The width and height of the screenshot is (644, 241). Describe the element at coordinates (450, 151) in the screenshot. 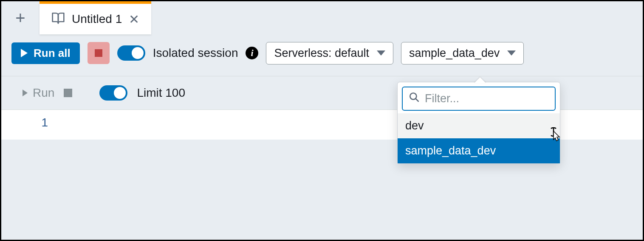

I see `option-label: sample_data_dev` at that location.